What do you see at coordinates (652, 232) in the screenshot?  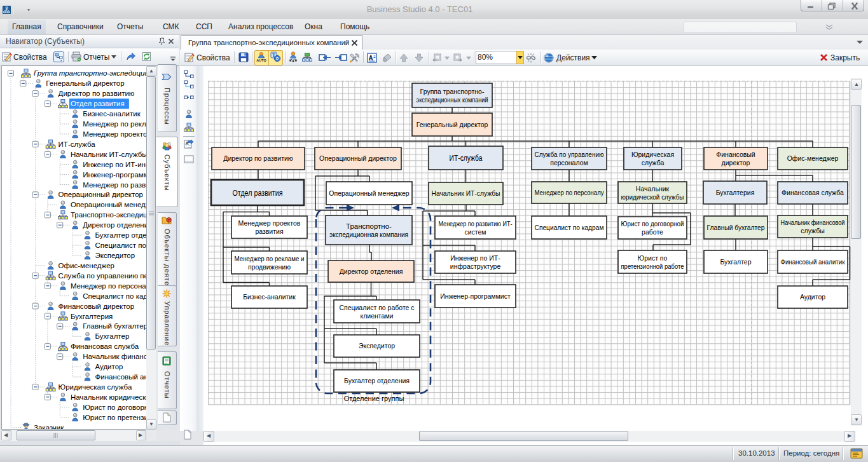 I see `svg-text: работе` at bounding box center [652, 232].